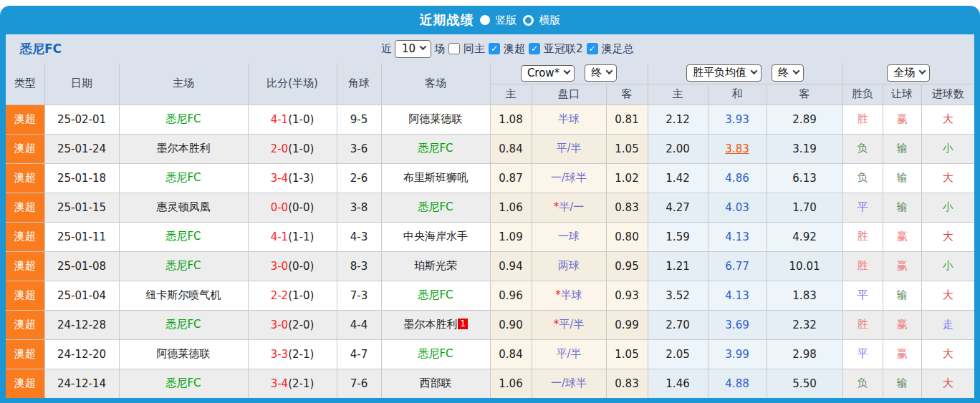 The height and width of the screenshot is (403, 980). Describe the element at coordinates (678, 208) in the screenshot. I see `odds-home: 4.27` at that location.